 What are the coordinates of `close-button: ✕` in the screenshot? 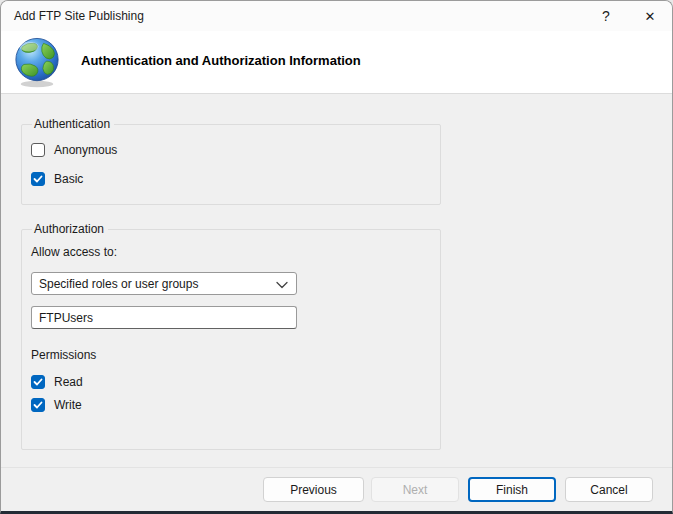 It's located at (650, 16).